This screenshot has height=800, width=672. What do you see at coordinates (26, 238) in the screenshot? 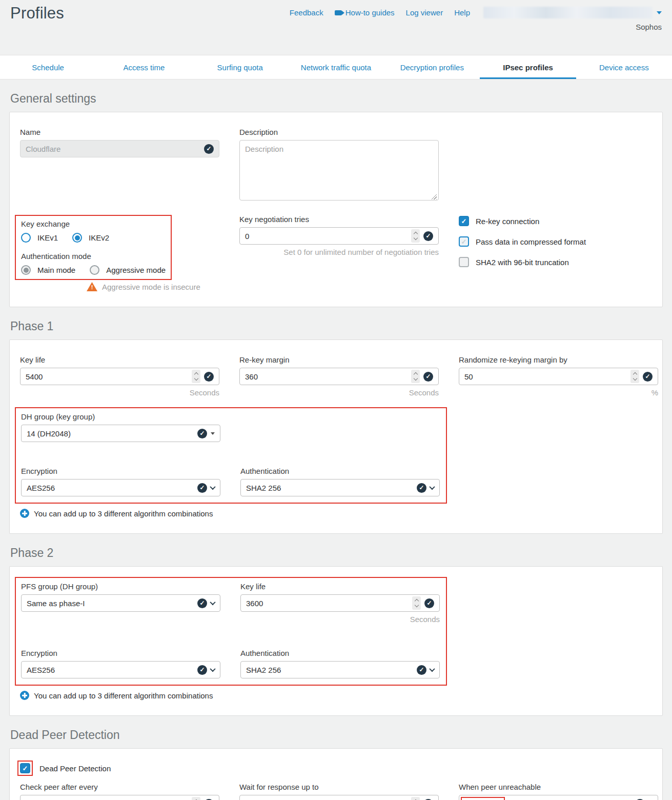
I see `radio-ikev1-icon` at bounding box center [26, 238].